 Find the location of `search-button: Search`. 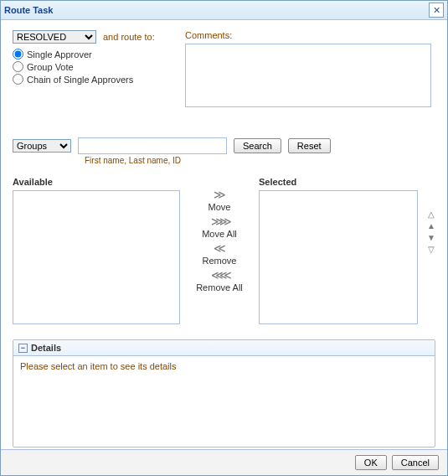

search-button: Search is located at coordinates (258, 146).